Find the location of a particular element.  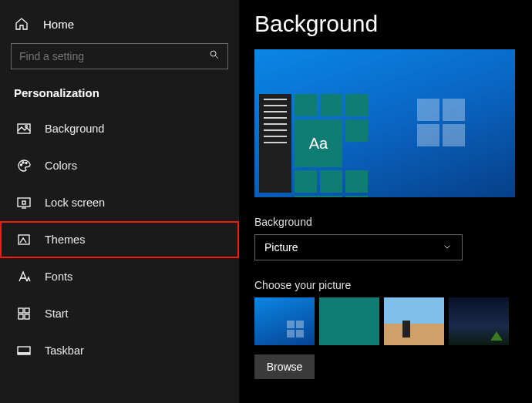

sidebar-item-label: Colors is located at coordinates (61, 166).